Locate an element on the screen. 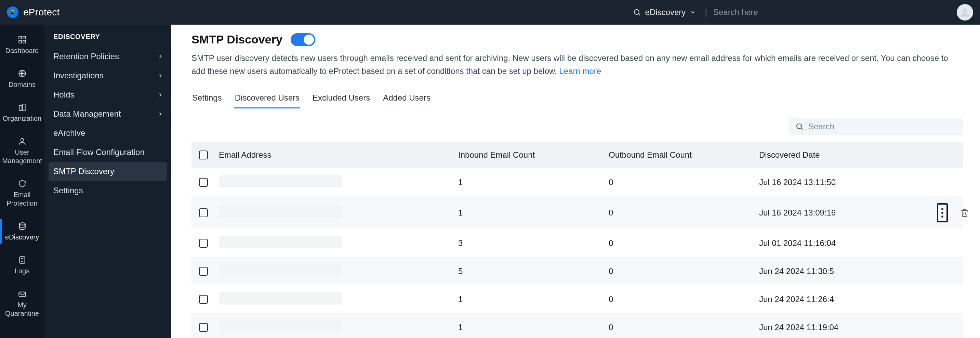 This screenshot has height=338, width=980. cell-discovered-date: Jun 24 2024 11:26:4 is located at coordinates (845, 299).